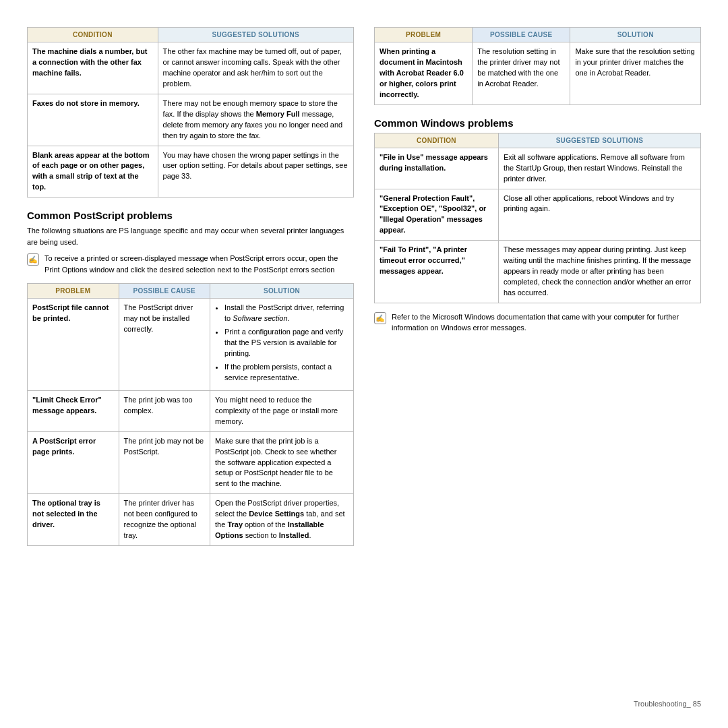 The image size is (728, 728). Describe the element at coordinates (546, 322) in the screenshot. I see `windows-note-text: Refer to the Microsoft Windows documenta…` at that location.